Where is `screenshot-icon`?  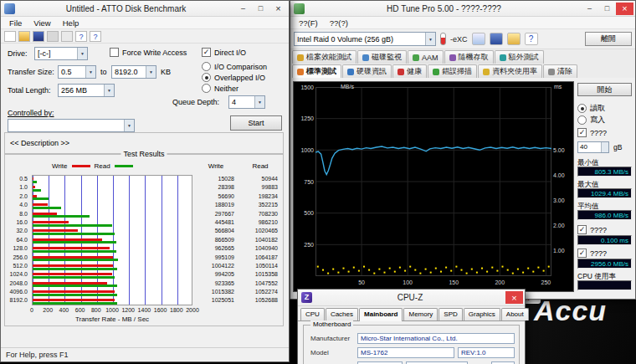 screenshot-icon is located at coordinates (514, 38).